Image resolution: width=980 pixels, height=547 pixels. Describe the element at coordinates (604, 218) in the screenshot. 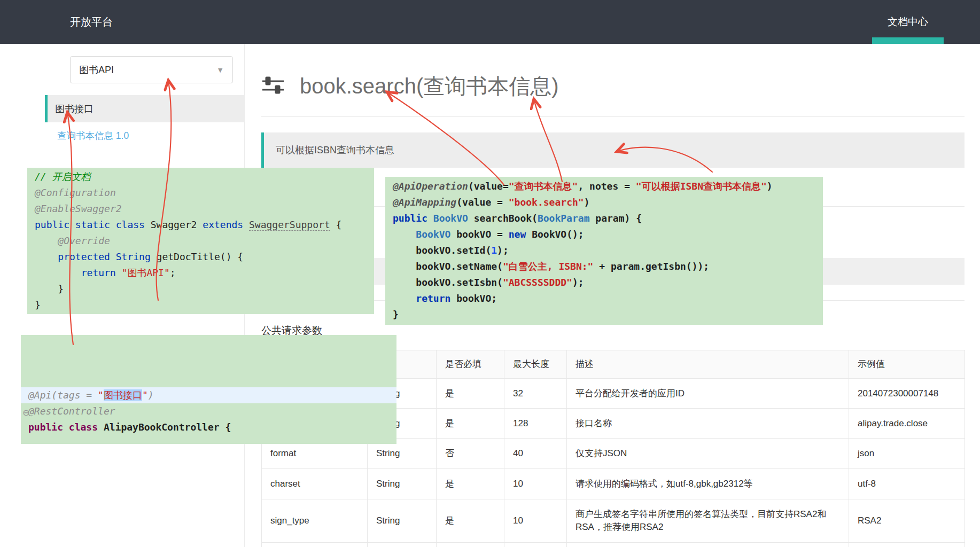

I see `code-line: public BookVO searchBook(BookParam param…` at that location.